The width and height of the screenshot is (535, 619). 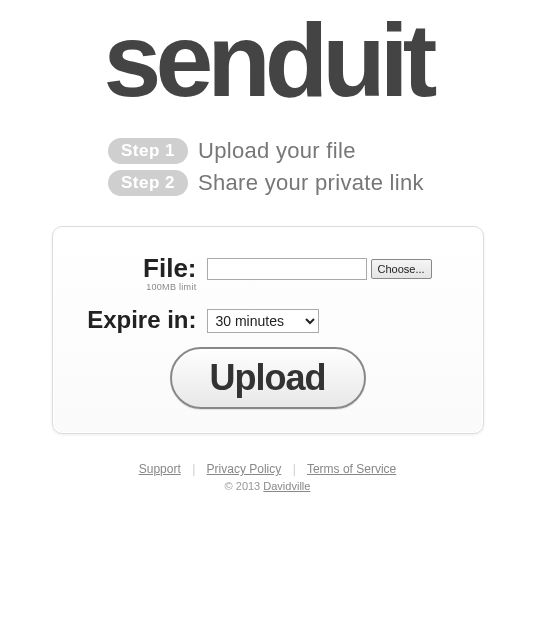 What do you see at coordinates (311, 183) in the screenshot?
I see `step-text-2: Share your private link` at bounding box center [311, 183].